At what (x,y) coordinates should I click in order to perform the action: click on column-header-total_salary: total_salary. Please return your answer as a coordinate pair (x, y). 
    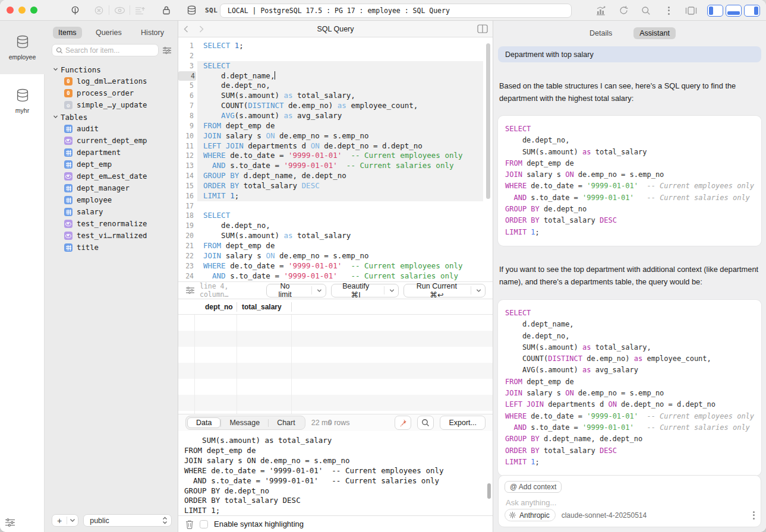
    Looking at the image, I should click on (261, 307).